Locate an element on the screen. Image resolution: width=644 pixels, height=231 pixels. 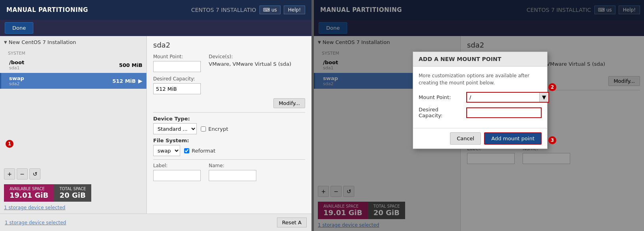
left-system-label: SYSTEM is located at coordinates (73, 53).